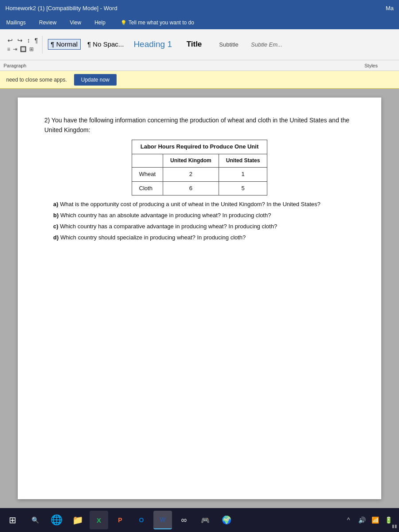 The height and width of the screenshot is (532, 399). I want to click on sub-item-c-text: Which country has a comparative advantag…, so click(168, 226).